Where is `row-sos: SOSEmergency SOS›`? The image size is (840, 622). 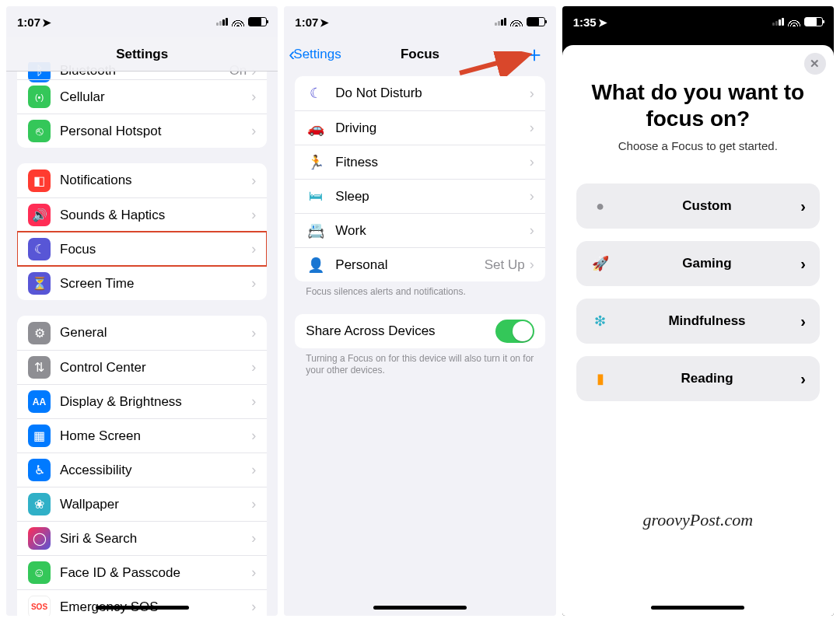
row-sos: SOSEmergency SOS› is located at coordinates (142, 603).